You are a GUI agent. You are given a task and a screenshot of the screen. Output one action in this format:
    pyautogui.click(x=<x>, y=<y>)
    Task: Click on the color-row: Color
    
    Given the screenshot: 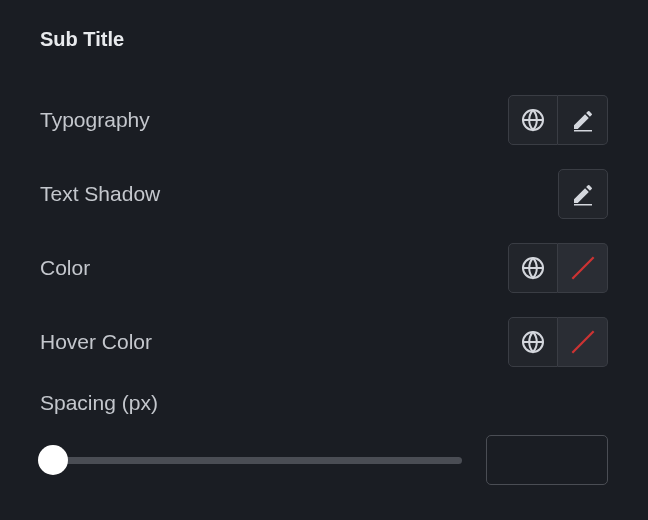 What is the action you would take?
    pyautogui.click(x=324, y=268)
    